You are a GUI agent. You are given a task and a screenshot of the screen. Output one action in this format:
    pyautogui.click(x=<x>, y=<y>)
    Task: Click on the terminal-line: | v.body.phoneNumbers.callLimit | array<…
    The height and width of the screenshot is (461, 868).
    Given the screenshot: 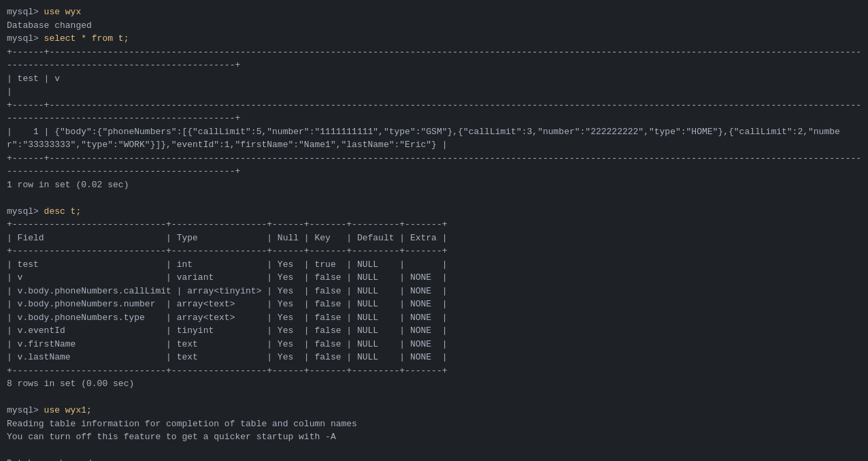 What is the action you would take?
    pyautogui.click(x=434, y=291)
    